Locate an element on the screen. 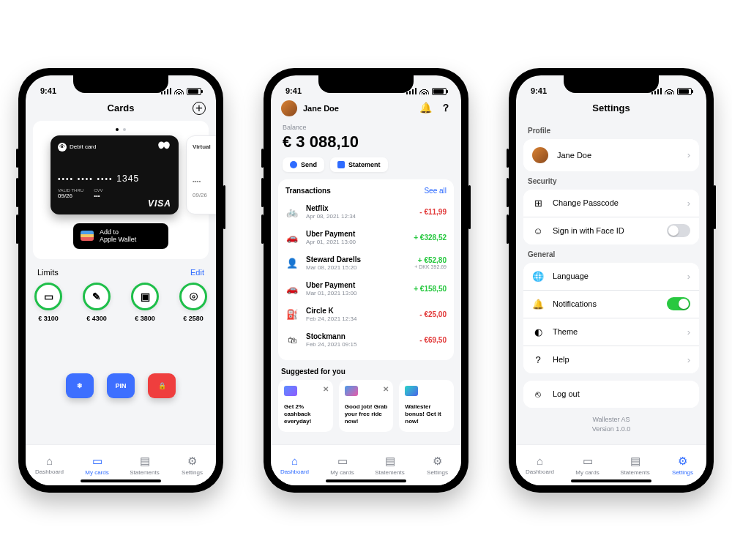 This screenshot has width=732, height=560. visa-logo: VISA is located at coordinates (160, 204).